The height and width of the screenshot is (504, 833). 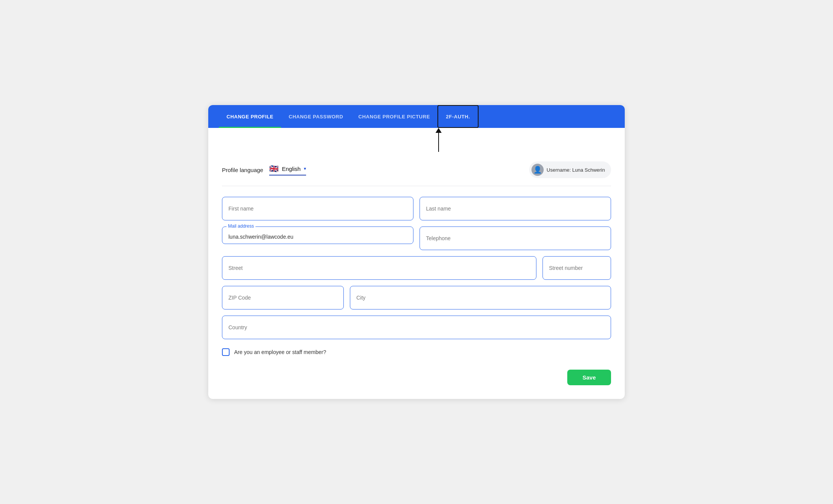 What do you see at coordinates (416, 327) in the screenshot?
I see `country-input` at bounding box center [416, 327].